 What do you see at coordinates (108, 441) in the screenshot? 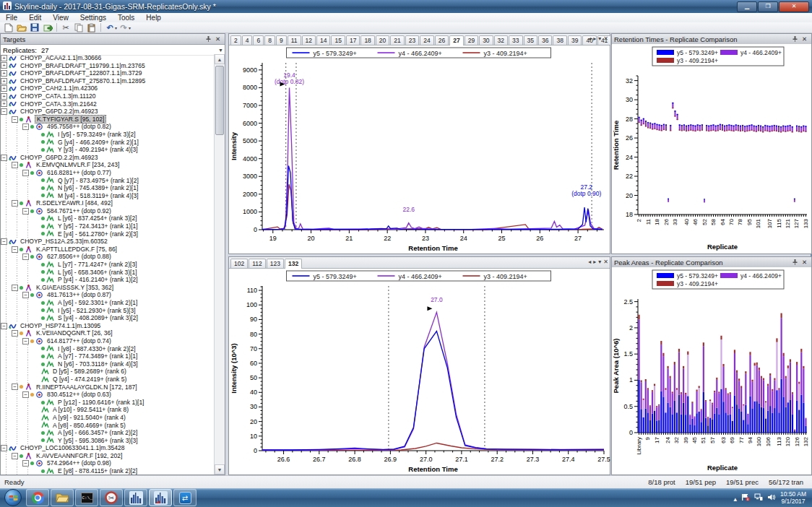
I see `tree-row-transition: Y [y5] - 595.3086+ (rank 3)[3]` at bounding box center [108, 441].